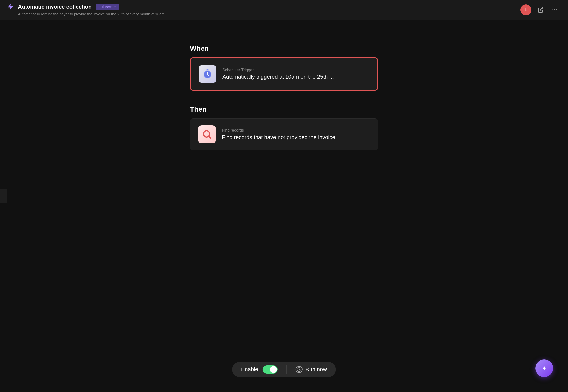 The image size is (568, 392). What do you see at coordinates (273, 369) in the screenshot?
I see `toggle-knob` at bounding box center [273, 369].